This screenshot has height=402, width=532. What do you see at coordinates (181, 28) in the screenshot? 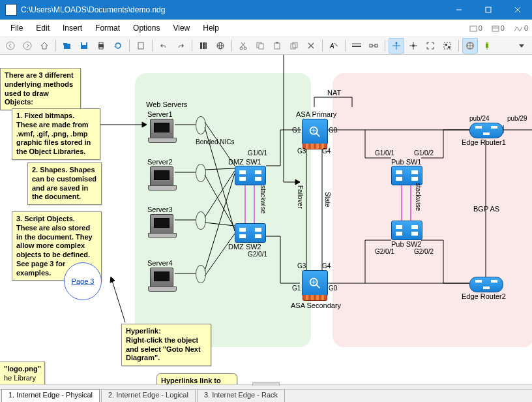
I see `menu-view: View` at bounding box center [181, 28].